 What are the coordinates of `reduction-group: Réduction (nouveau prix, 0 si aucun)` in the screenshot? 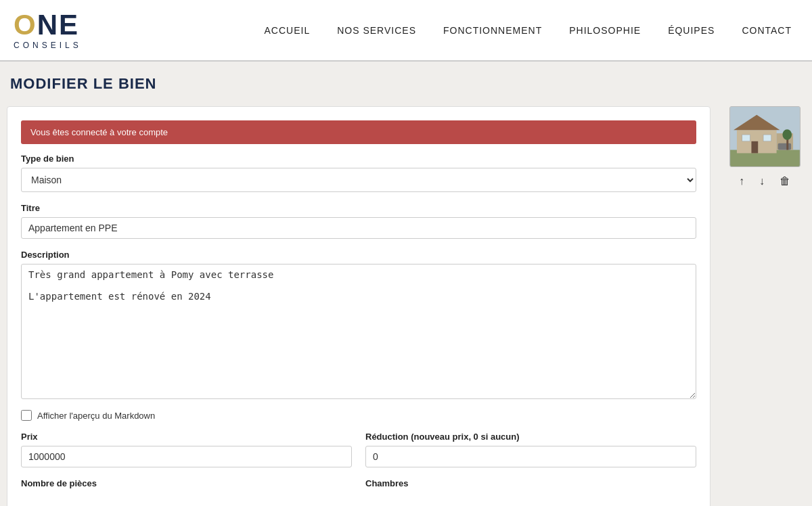 It's located at (531, 449).